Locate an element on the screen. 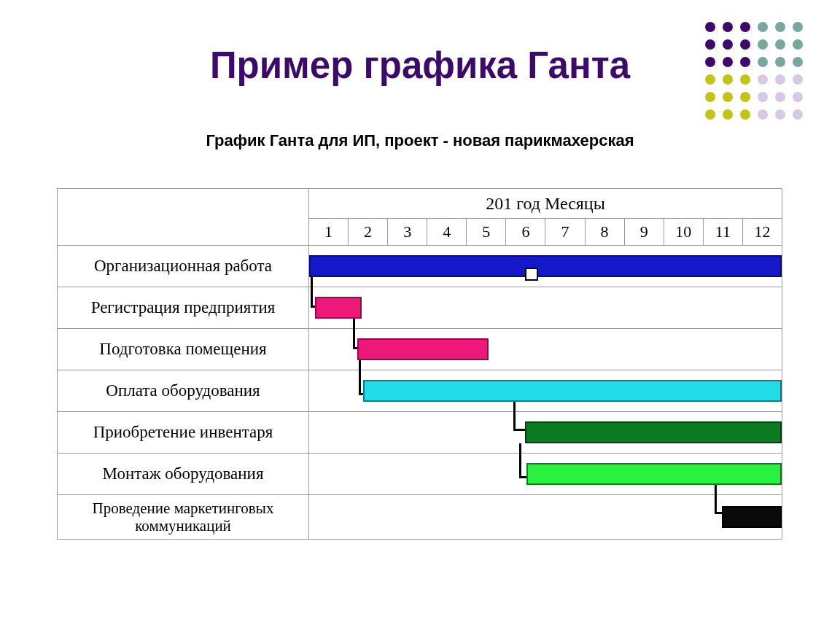 This screenshot has height=630, width=840. month-header: 4 is located at coordinates (447, 232).